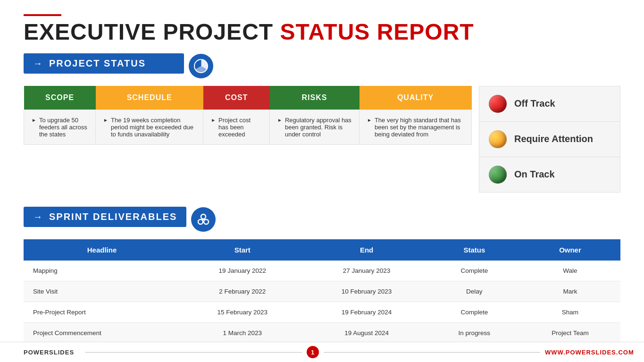 The width and height of the screenshot is (644, 362). What do you see at coordinates (550, 104) in the screenshot?
I see `legend-item-off-track: Off Track` at bounding box center [550, 104].